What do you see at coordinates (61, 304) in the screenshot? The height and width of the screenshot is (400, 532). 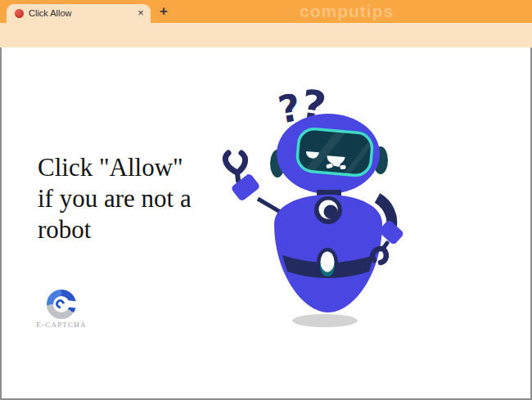 I see `e-captcha-logo-icon` at bounding box center [61, 304].